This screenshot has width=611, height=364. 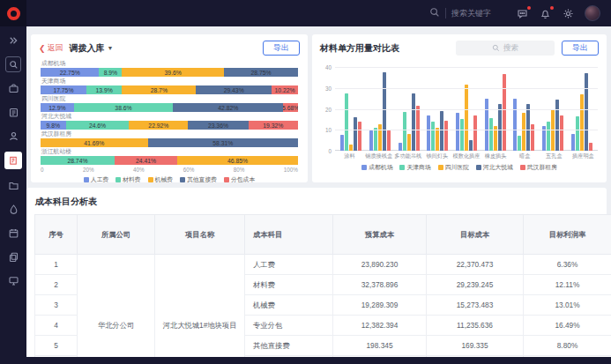 I want to click on bar-segment: 28.75%, so click(x=261, y=72).